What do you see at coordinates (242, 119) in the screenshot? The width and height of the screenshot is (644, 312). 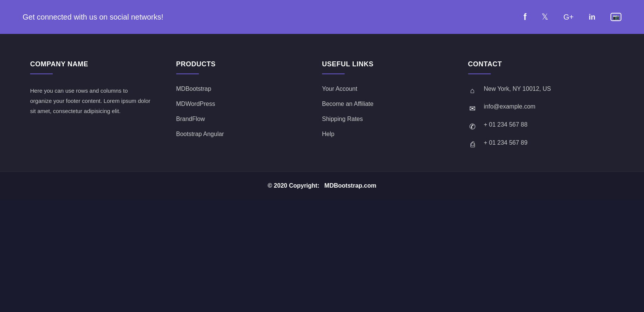 I see `list-item: BrandFlow` at bounding box center [242, 119].